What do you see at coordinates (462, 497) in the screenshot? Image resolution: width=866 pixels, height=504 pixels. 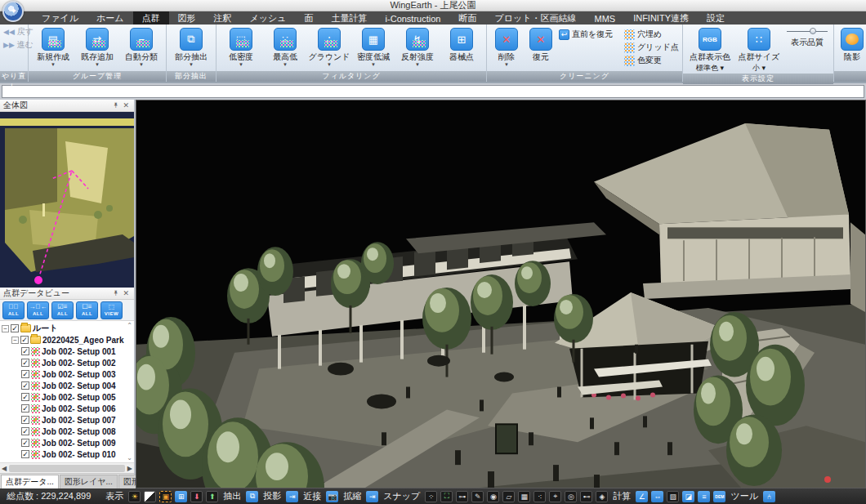 I see `snap-endpoint-icon: ⊶` at bounding box center [462, 497].